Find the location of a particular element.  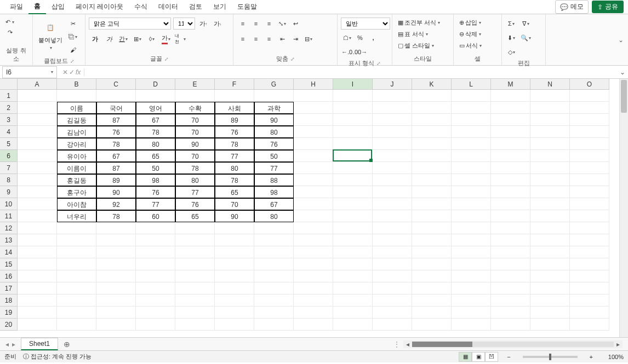

col-header-K: K is located at coordinates (432, 84).